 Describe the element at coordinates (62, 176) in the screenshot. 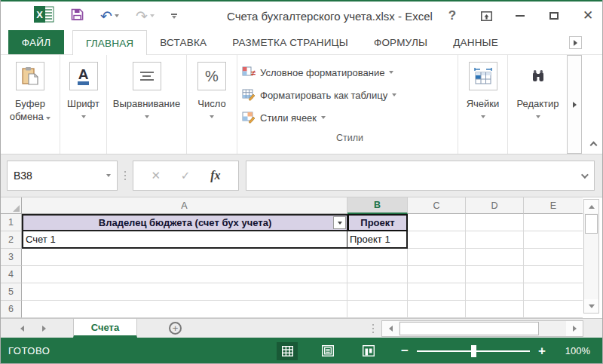

I see `name-box: B38` at that location.